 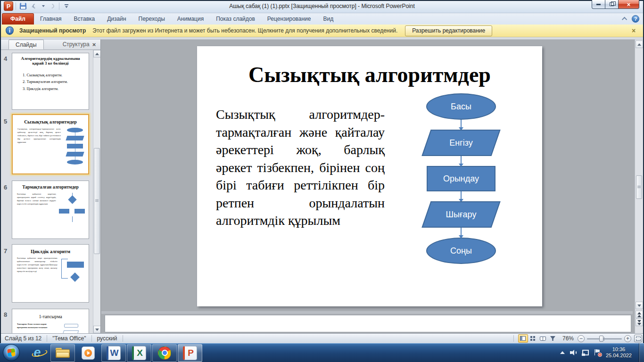 What do you see at coordinates (461, 107) in the screenshot?
I see `shape-label: Басы` at bounding box center [461, 107].